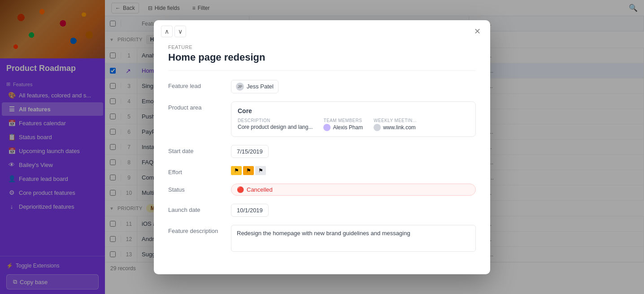 This screenshot has height=294, width=644. What do you see at coordinates (322, 171) in the screenshot?
I see `modal-field-effort: Effort ⚑ ⚑ ⚑` at bounding box center [322, 171].